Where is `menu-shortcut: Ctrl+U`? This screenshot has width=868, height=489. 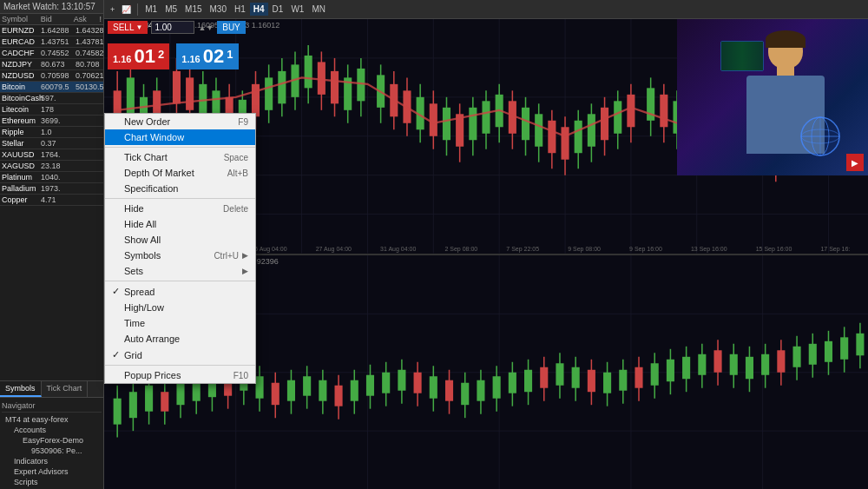
menu-shortcut: Ctrl+U is located at coordinates (226, 255).